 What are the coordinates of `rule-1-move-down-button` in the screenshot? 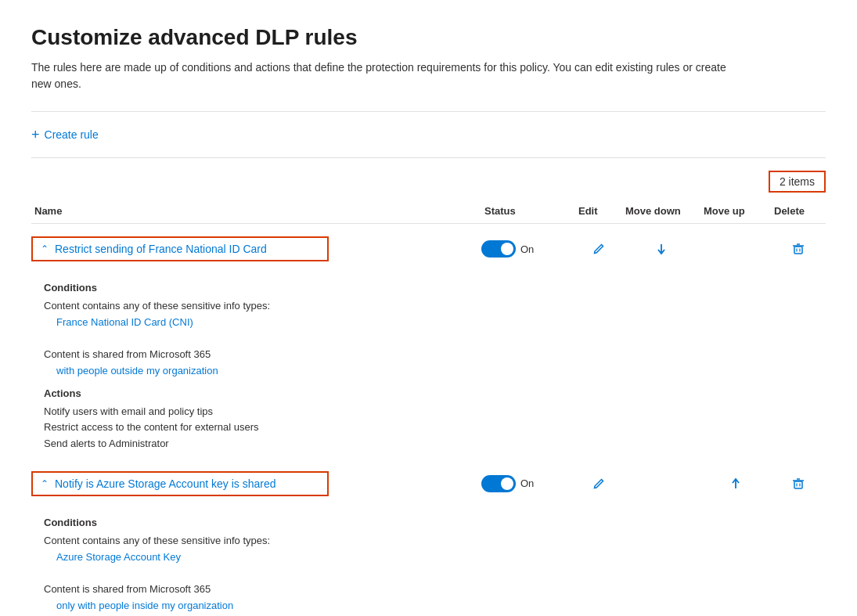 It's located at (661, 249).